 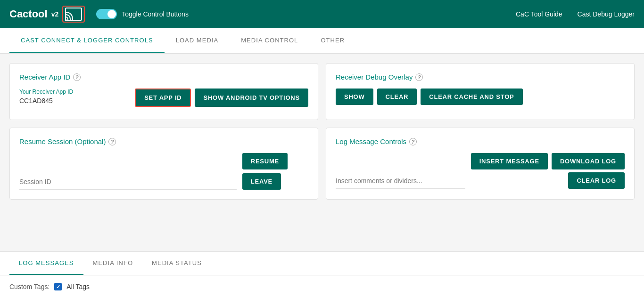 I want to click on tab-cast-connect: CAST CONNECT & LOGGER CONTROLS, so click(x=87, y=40).